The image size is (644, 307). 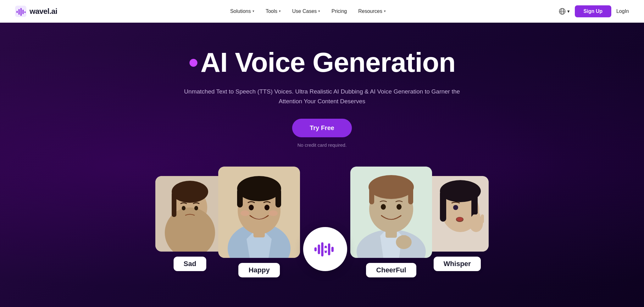 What do you see at coordinates (593, 11) in the screenshot?
I see `signup-button: Sign Up` at bounding box center [593, 11].